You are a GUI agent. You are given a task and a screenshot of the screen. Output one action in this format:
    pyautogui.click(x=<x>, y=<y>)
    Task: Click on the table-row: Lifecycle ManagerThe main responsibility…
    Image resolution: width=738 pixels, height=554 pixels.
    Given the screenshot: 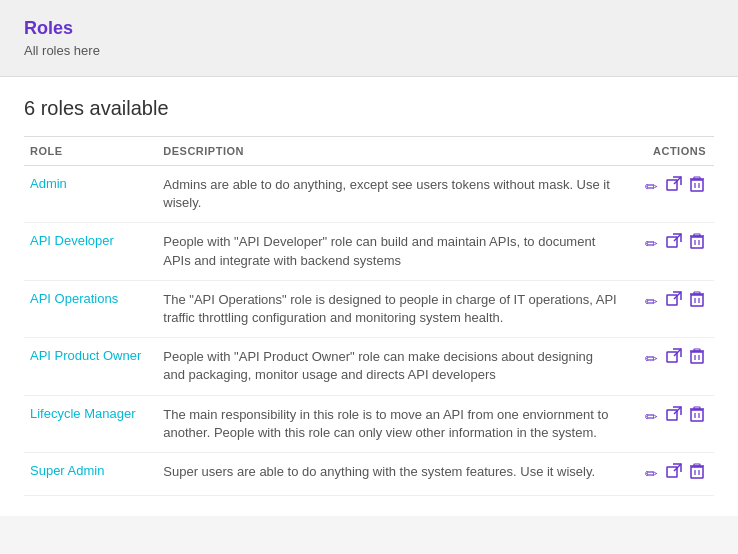 What is the action you would take?
    pyautogui.click(x=369, y=424)
    